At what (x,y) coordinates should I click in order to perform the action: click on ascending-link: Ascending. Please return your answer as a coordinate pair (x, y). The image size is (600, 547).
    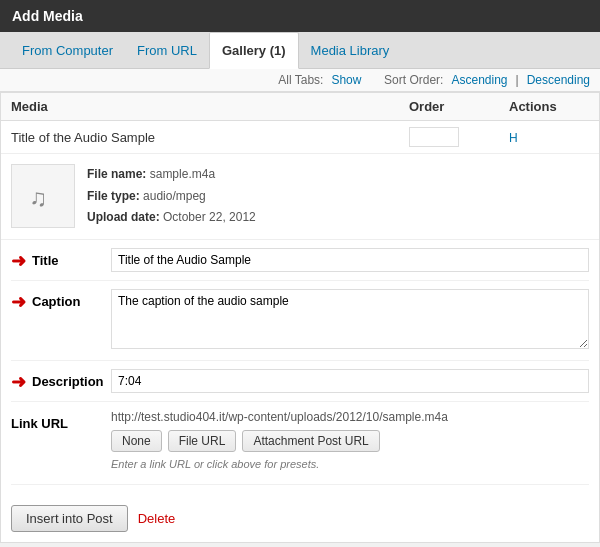
    Looking at the image, I should click on (479, 80).